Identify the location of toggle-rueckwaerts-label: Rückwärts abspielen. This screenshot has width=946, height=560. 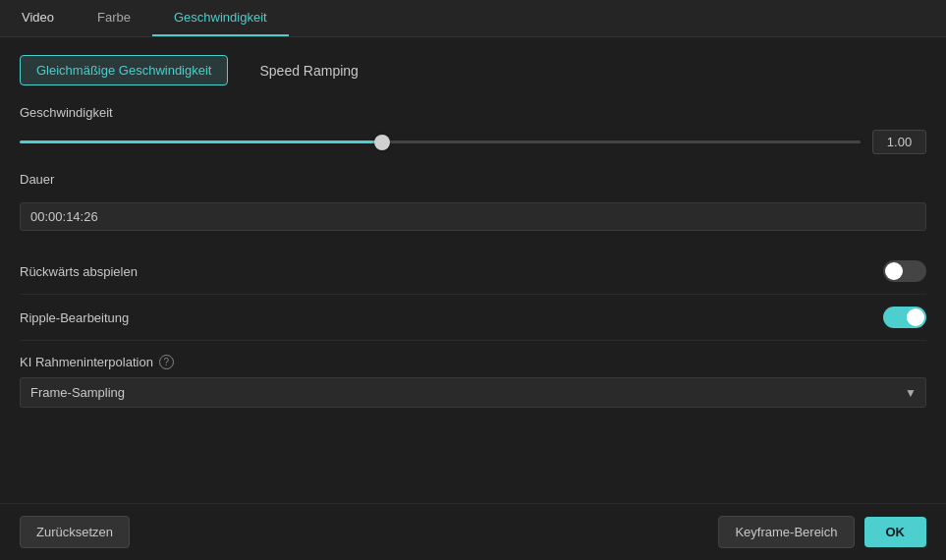
(79, 271).